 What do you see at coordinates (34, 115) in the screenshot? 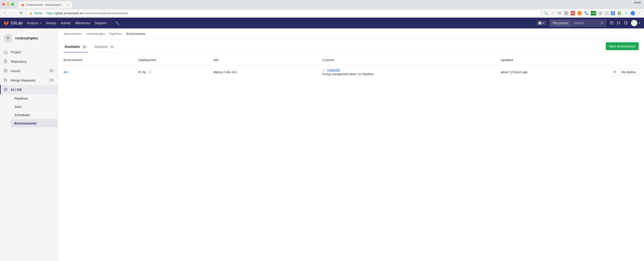
I see `sub-item-schedules: Schedules` at bounding box center [34, 115].